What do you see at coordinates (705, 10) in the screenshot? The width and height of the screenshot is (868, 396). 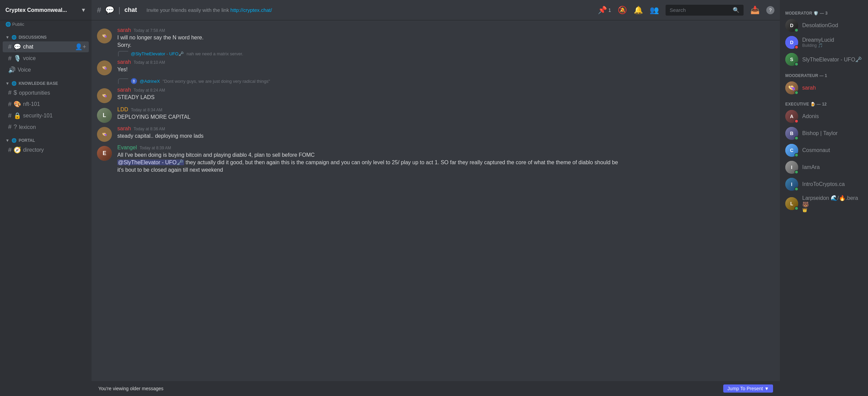 I see `search-bar: 🔍` at bounding box center [705, 10].